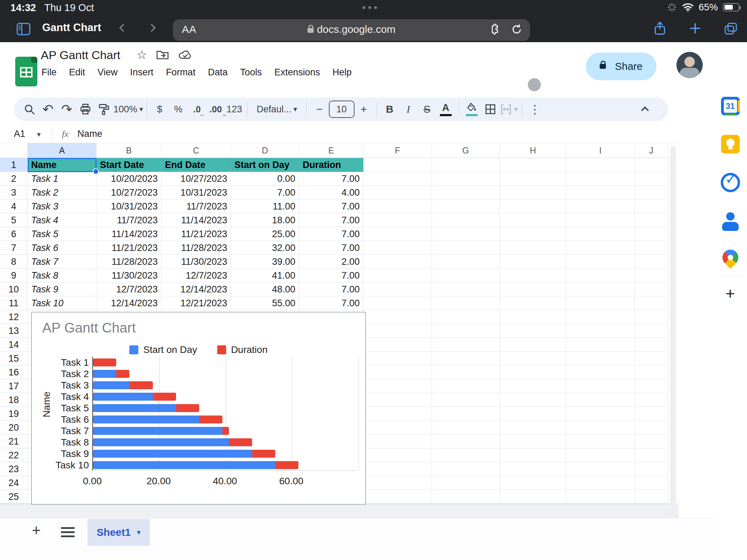 The width and height of the screenshot is (747, 560). What do you see at coordinates (533, 469) in the screenshot?
I see `cell-H23` at bounding box center [533, 469].